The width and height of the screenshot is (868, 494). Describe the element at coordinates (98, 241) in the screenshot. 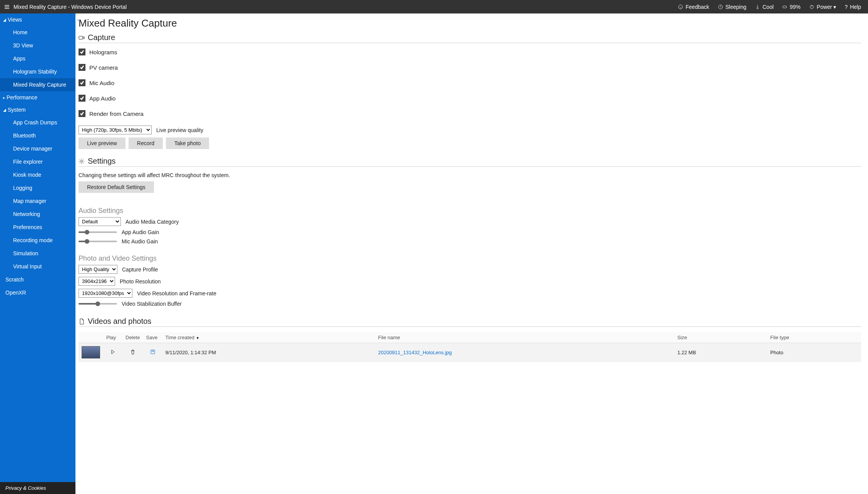

I see `mic-audio-gain-slider` at that location.